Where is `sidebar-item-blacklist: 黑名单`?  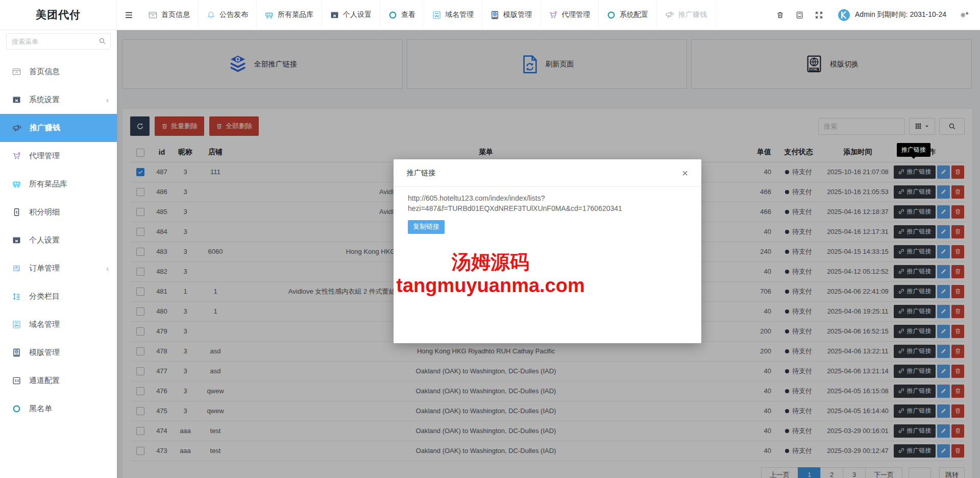 sidebar-item-blacklist: 黑名单 is located at coordinates (58, 409).